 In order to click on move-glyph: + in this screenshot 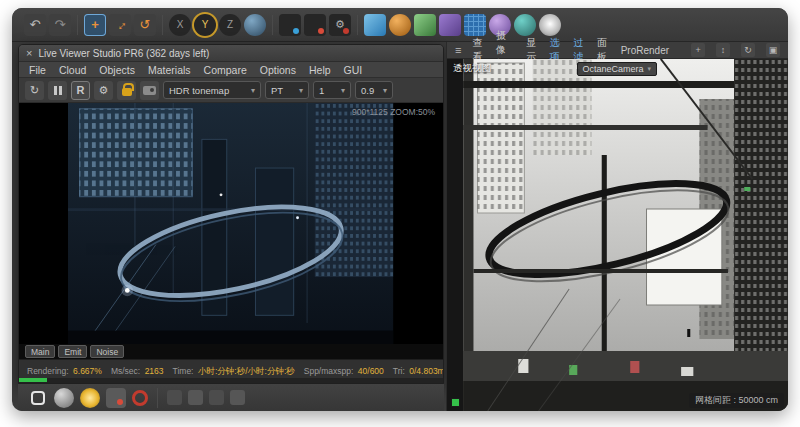, I will do `click(95, 24)`.